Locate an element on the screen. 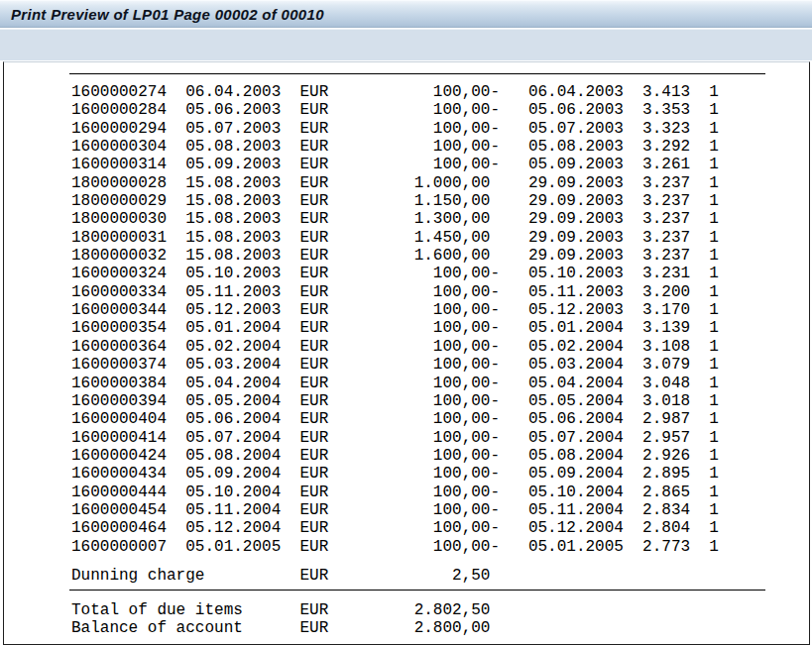 This screenshot has width=812, height=645. report-row: 1600000454 05.11.2004 EUR 100,00- 05.11.… is located at coordinates (395, 510).